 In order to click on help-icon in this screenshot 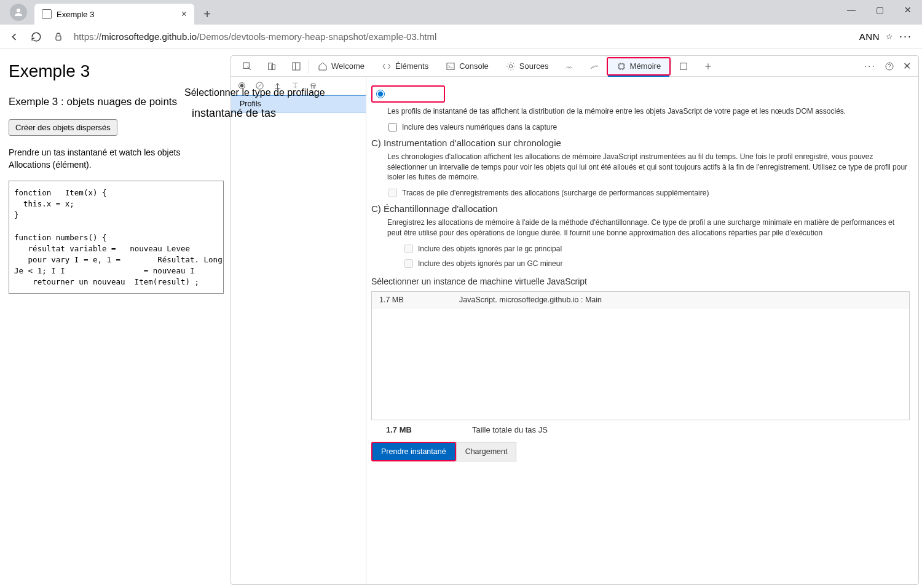, I will do `click(889, 66)`.